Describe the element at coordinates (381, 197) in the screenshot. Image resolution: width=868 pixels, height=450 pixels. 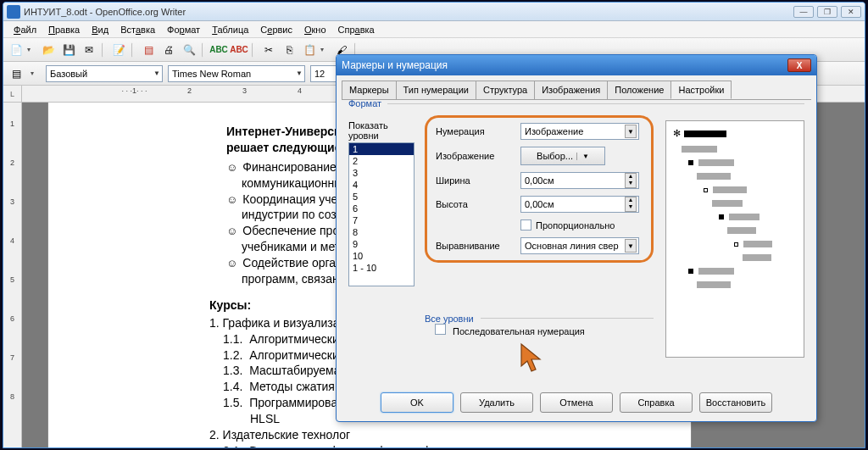
I see `level-item: 5` at that location.